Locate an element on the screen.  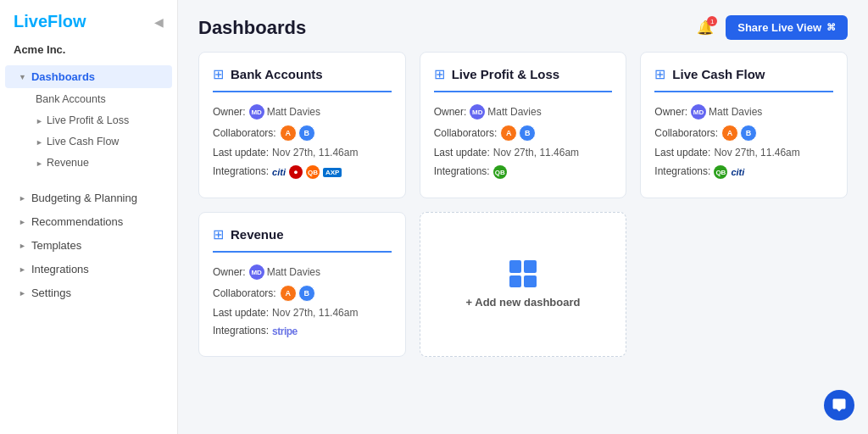
notification-badge: 1 is located at coordinates (712, 21).